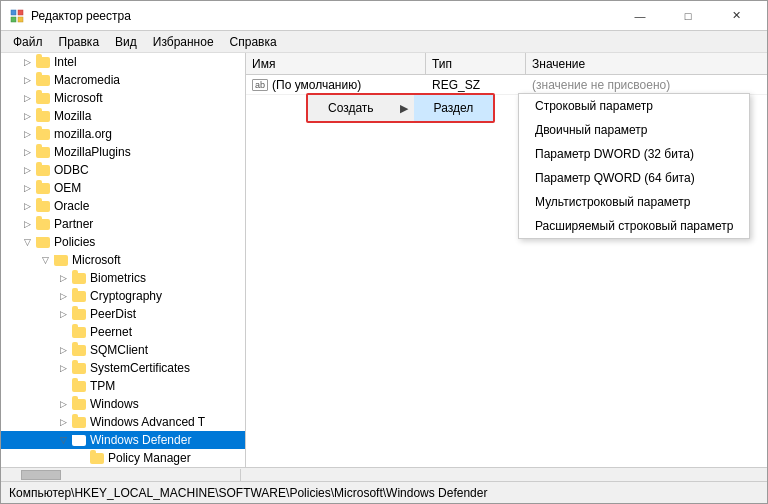  What do you see at coordinates (351, 108) in the screenshot?
I see `create-button: Создать` at bounding box center [351, 108].